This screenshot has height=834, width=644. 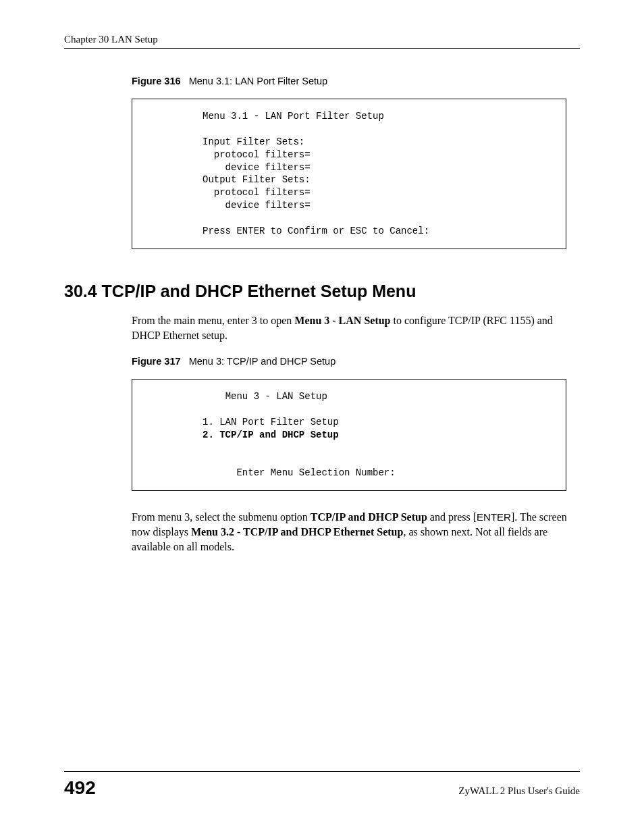 I want to click on terminal-title: Menu 3 - LAN Setup, so click(x=277, y=396).